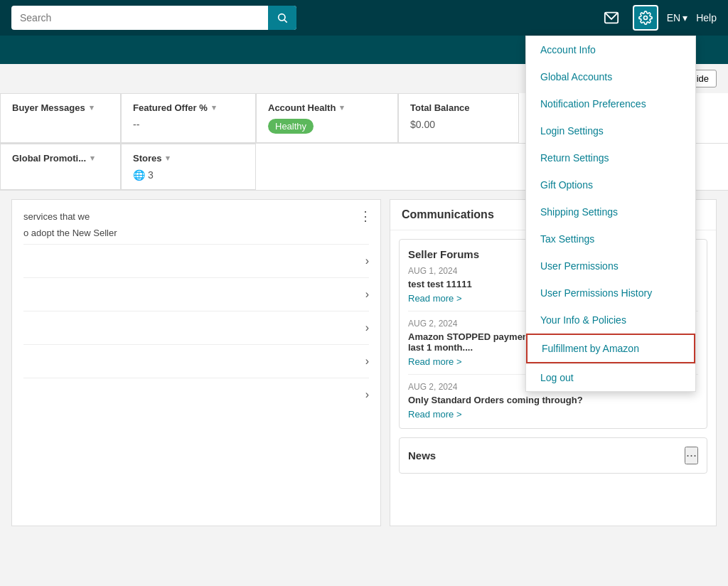 The image size is (728, 586). What do you see at coordinates (611, 50) in the screenshot?
I see `dropdown-item-account-info: Account Info` at bounding box center [611, 50].